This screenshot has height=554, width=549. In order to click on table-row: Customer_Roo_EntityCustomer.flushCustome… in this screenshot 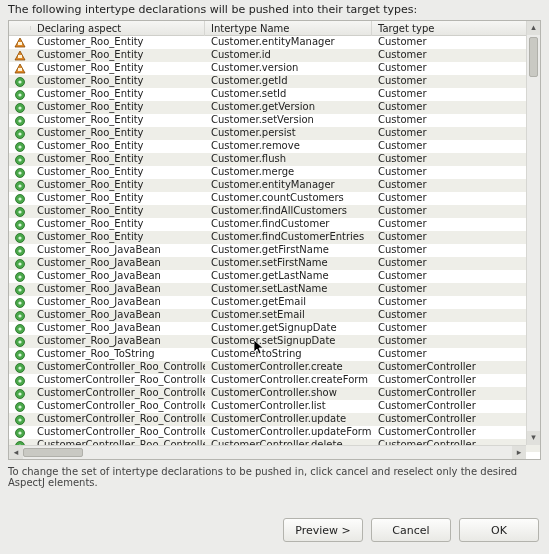, I will do `click(274, 160)`.